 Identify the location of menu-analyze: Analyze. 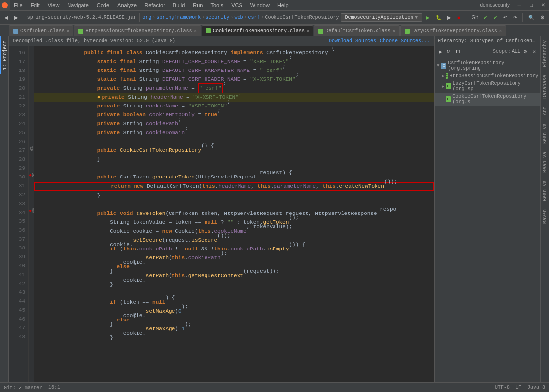
(127, 5).